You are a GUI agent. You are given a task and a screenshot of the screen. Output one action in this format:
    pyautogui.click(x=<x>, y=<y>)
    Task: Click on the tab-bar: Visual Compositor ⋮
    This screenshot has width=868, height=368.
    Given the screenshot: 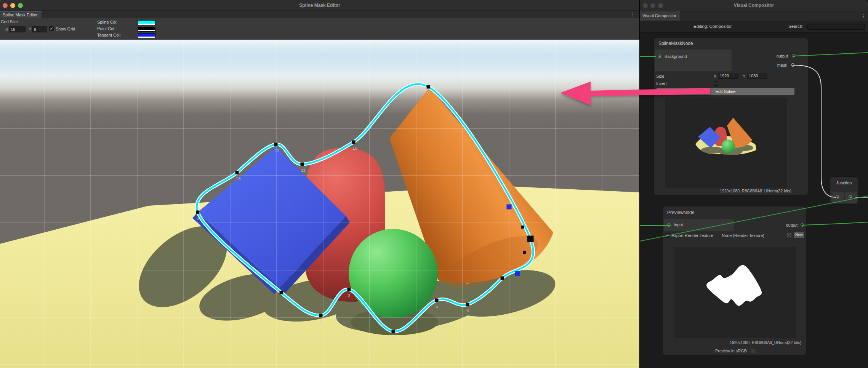 What is the action you would take?
    pyautogui.click(x=754, y=16)
    